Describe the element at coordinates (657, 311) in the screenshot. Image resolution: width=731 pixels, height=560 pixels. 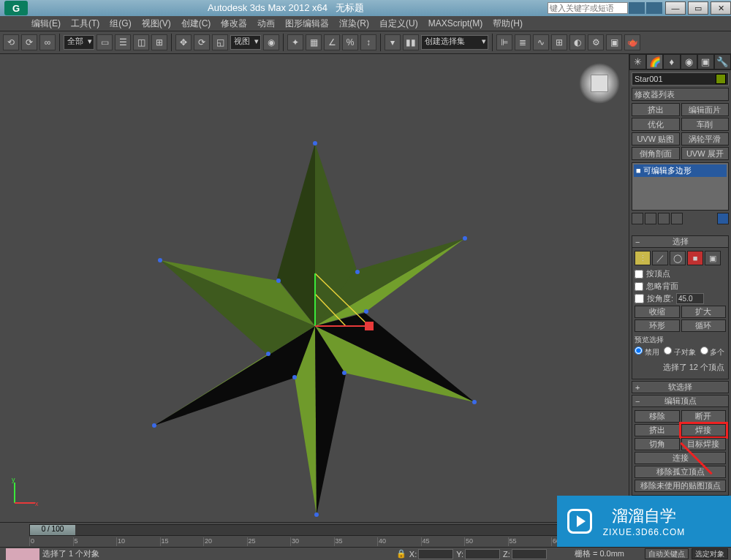
I see `btn-shrink: 收缩` at that location.